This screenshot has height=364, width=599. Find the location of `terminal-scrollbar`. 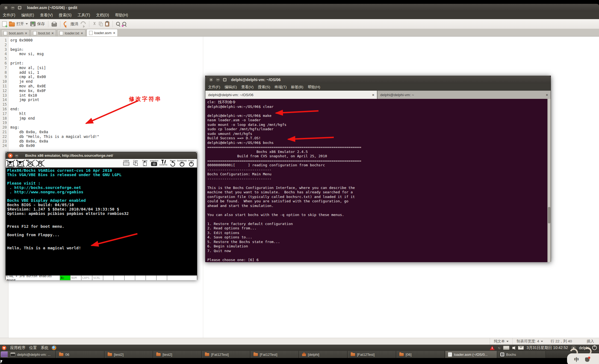

terminal-scrollbar is located at coordinates (549, 180).